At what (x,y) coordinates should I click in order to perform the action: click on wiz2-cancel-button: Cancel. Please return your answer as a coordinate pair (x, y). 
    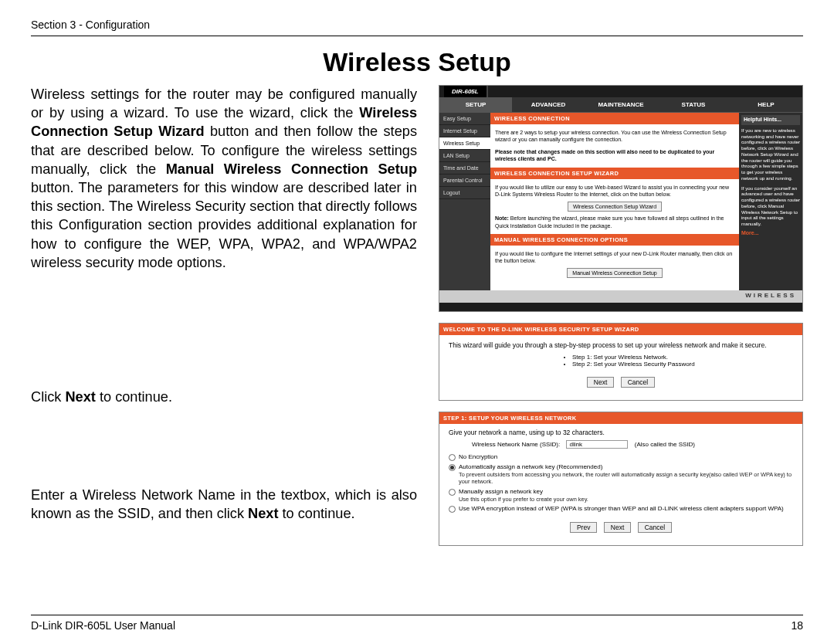
    Looking at the image, I should click on (655, 527).